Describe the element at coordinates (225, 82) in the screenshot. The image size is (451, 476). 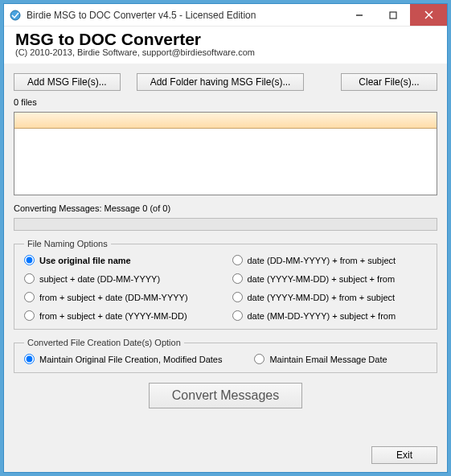
I see `toolbar: Add MSG File(s)... Add Folder having MSG…` at that location.